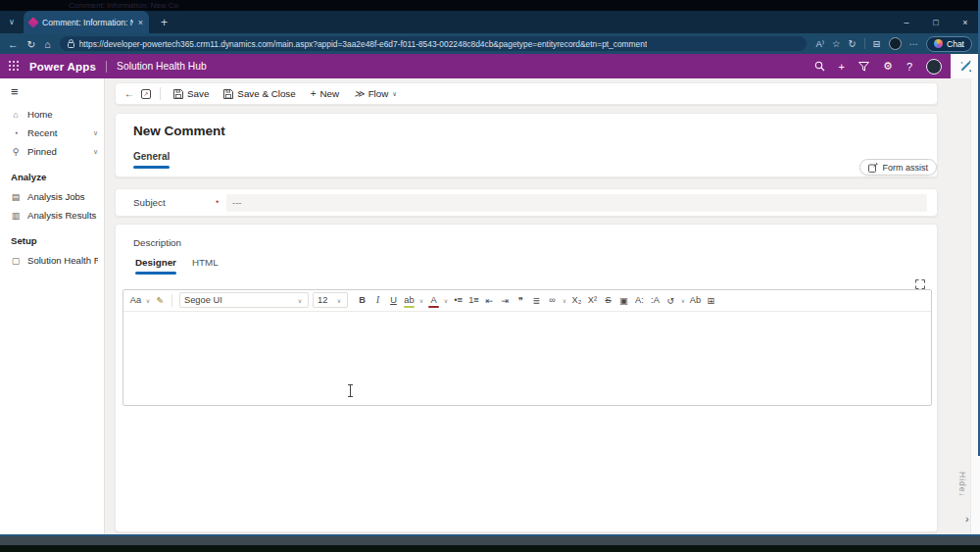 The image size is (980, 552). I want to click on tab-html: HTML, so click(206, 266).